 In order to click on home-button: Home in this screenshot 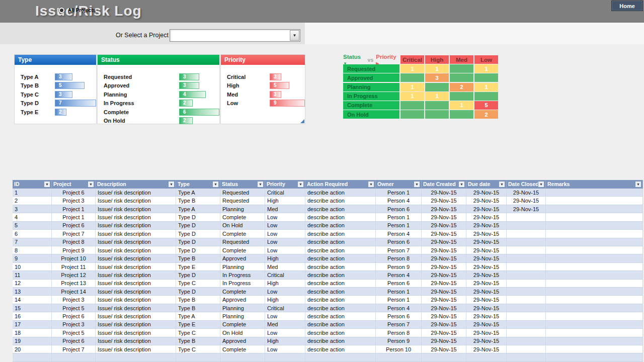, I will do `click(627, 6)`.